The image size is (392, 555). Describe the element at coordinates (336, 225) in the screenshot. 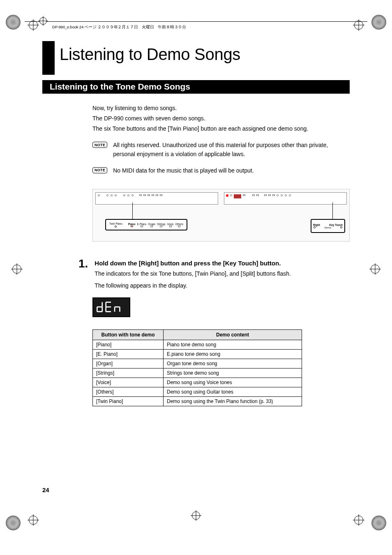

I see `callout-label: Key Touch` at that location.